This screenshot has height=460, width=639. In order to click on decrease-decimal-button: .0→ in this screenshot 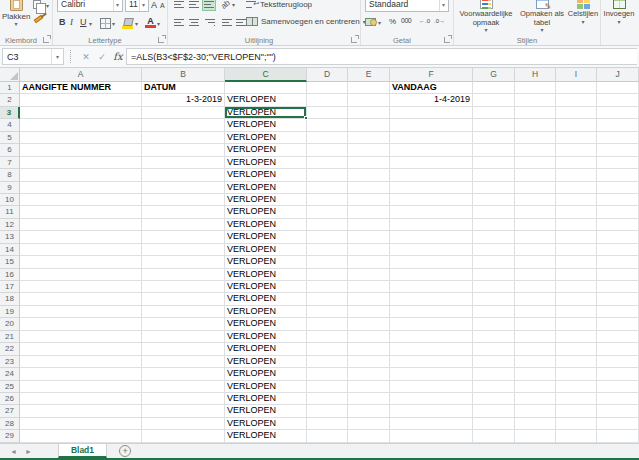, I will do `click(440, 21)`.